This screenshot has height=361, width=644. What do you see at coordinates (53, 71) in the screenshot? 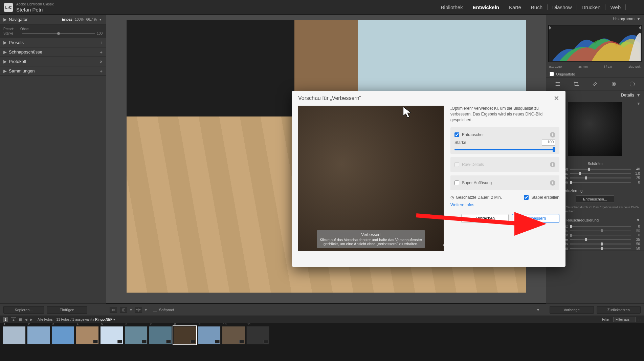
I see `panel-sammlungen: ▶Sammlungen+` at bounding box center [53, 71].